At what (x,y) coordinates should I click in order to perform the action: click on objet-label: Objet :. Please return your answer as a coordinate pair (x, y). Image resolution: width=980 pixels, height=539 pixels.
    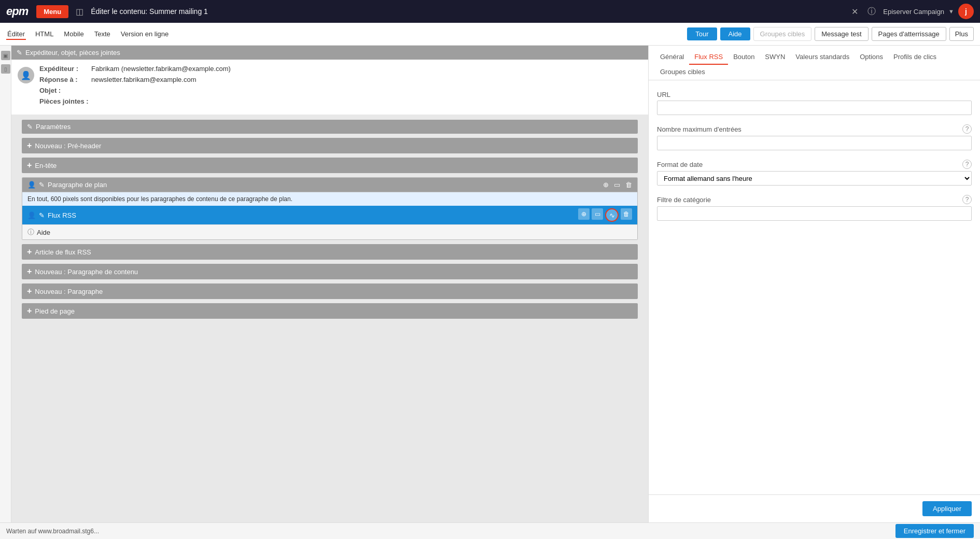
    Looking at the image, I should click on (65, 90).